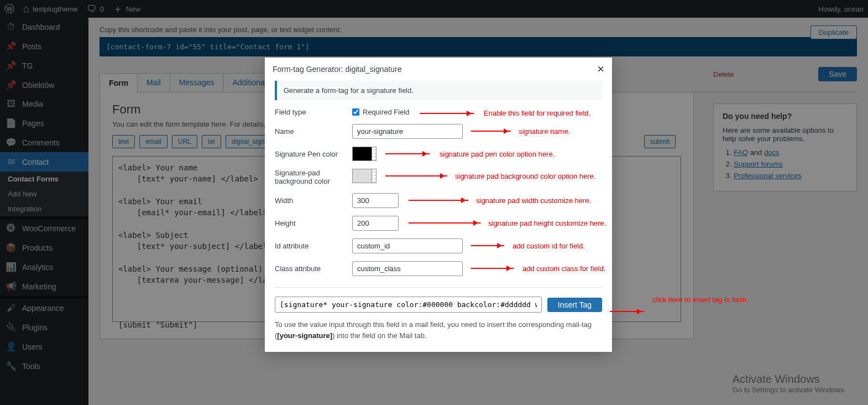 This screenshot has height=405, width=868. What do you see at coordinates (313, 112) in the screenshot?
I see `label-field-type: Field type` at bounding box center [313, 112].